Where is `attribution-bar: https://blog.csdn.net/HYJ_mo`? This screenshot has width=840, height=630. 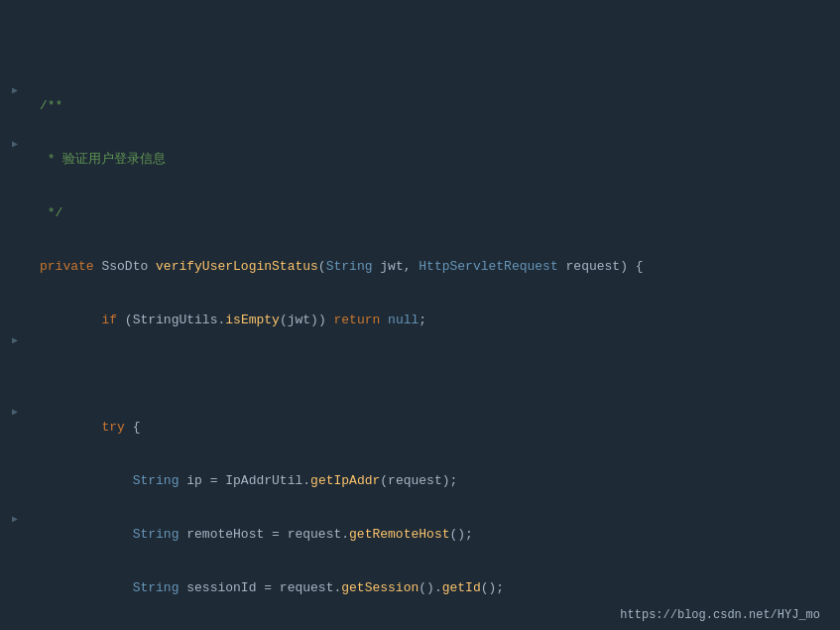 attribution-bar: https://blog.csdn.net/HYJ_mo is located at coordinates (720, 615).